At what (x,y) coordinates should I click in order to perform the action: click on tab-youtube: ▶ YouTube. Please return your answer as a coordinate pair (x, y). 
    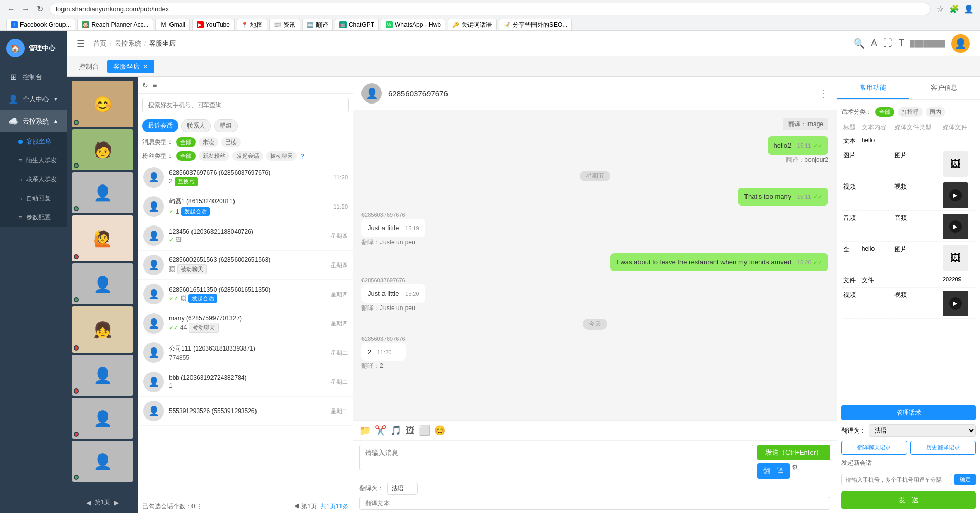
    Looking at the image, I should click on (213, 25).